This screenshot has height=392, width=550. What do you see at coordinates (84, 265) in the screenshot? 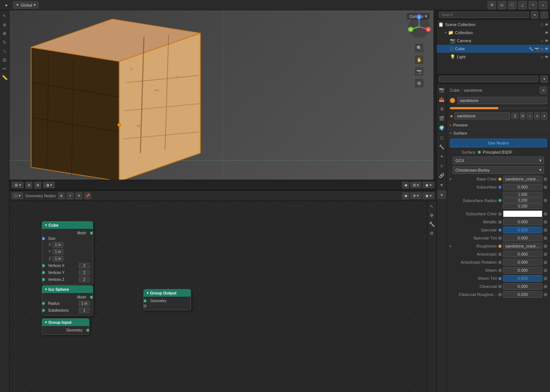
I see `cube-vx-value: 2` at bounding box center [84, 265].